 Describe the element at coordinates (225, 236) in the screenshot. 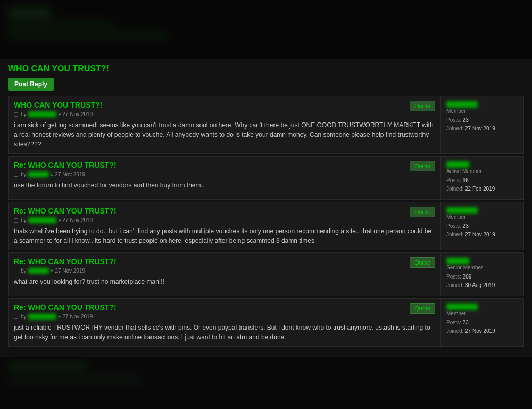

I see `post-content: thats what i've been trying to do.. but …` at that location.